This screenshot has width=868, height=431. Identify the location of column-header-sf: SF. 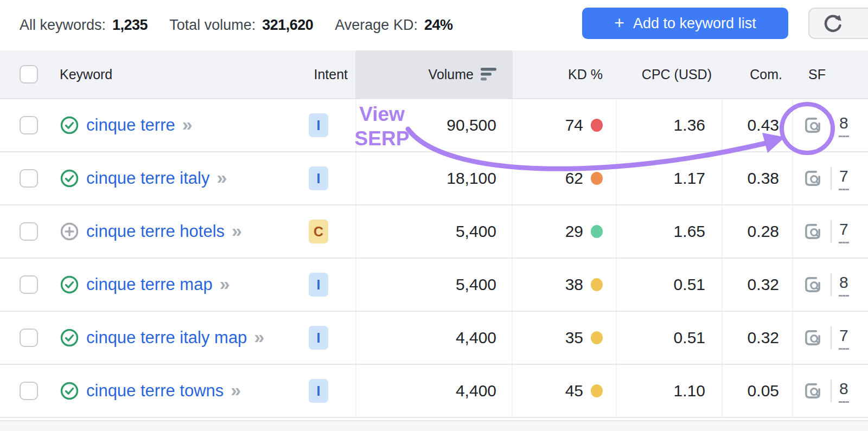
(830, 74).